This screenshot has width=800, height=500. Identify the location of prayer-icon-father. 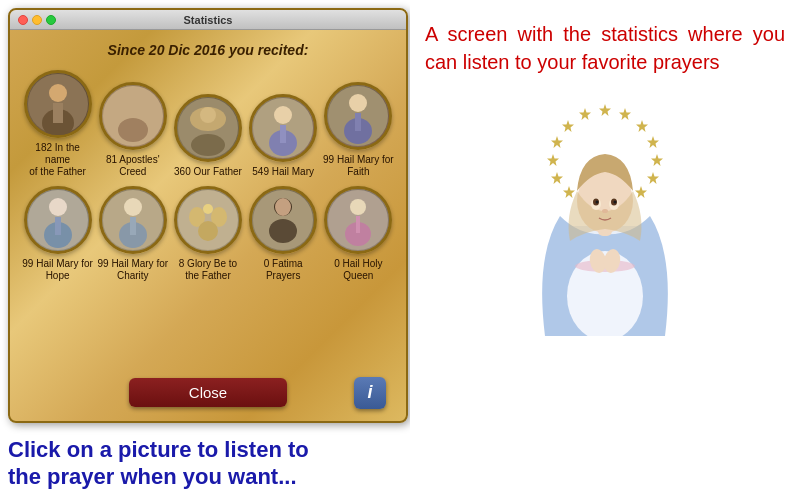
(58, 104).